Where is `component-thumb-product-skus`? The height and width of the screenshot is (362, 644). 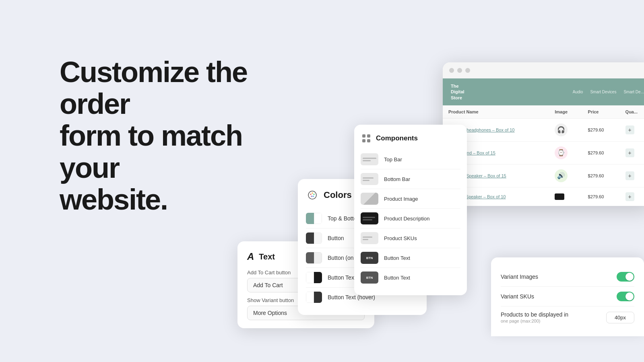 component-thumb-product-skus is located at coordinates (369, 238).